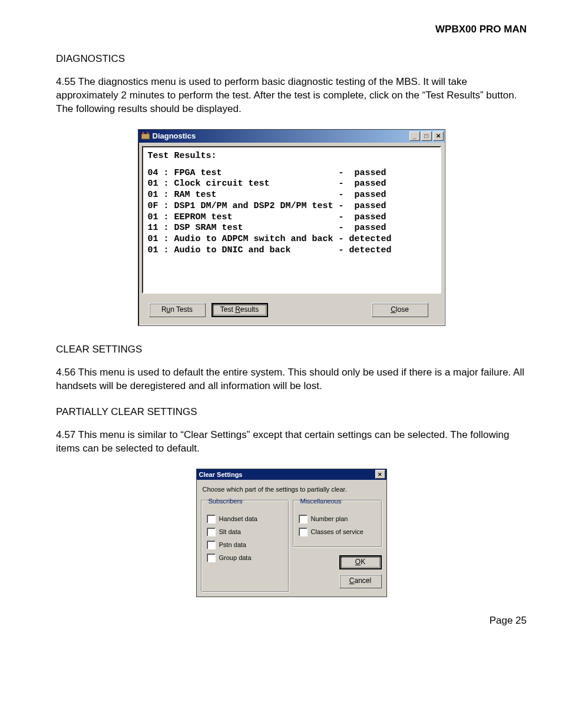 The image size is (562, 728). Describe the element at coordinates (267, 217) in the screenshot. I see `test-result-line: 01 : EEPROM test - passed` at that location.